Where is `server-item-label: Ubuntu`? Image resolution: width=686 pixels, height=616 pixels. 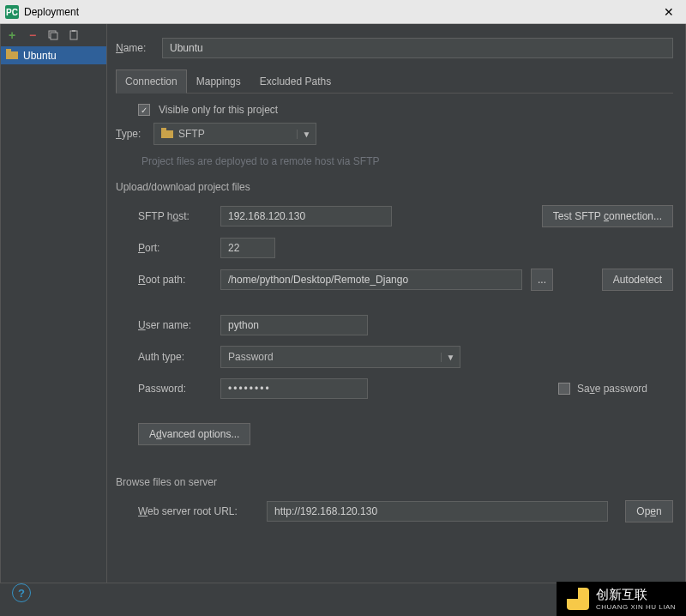
server-item-label: Ubuntu is located at coordinates (39, 56).